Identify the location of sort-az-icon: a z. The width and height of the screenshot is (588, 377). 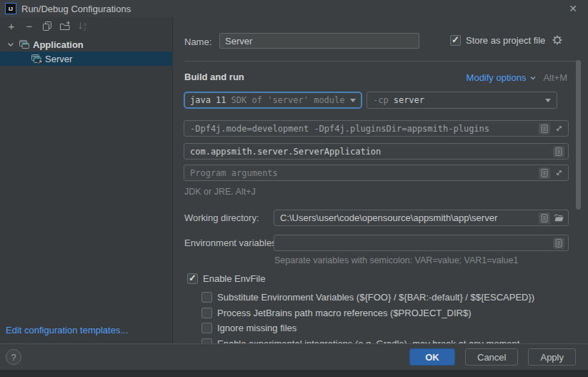
(83, 26).